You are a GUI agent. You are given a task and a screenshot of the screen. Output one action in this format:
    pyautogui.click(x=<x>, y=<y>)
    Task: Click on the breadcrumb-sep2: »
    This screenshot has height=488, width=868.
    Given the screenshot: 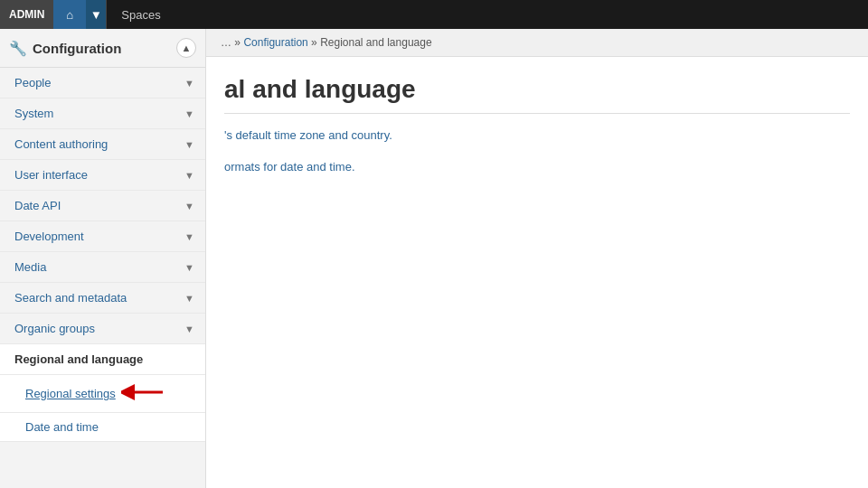 What is the action you would take?
    pyautogui.click(x=316, y=42)
    